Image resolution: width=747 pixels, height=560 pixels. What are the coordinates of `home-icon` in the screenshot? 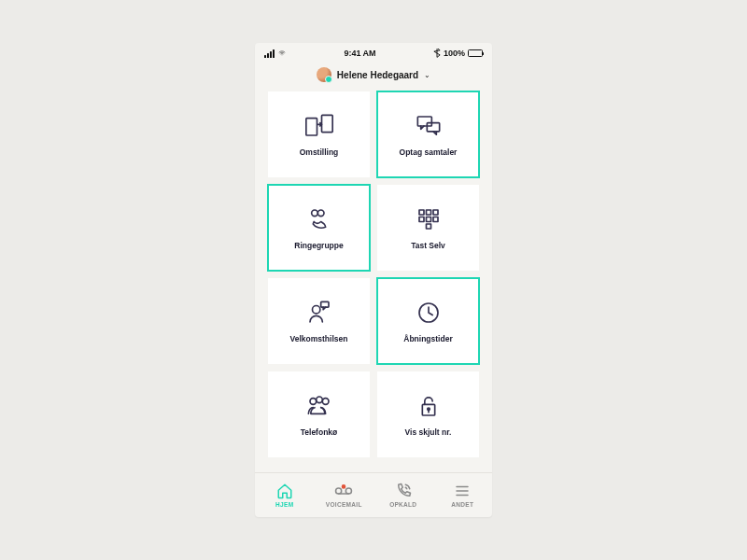 It's located at (285, 491).